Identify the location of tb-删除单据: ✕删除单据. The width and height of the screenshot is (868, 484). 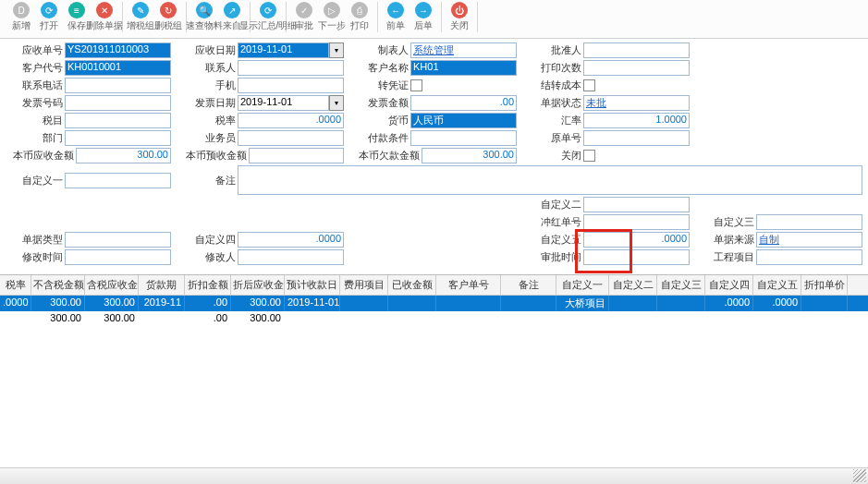
(104, 17).